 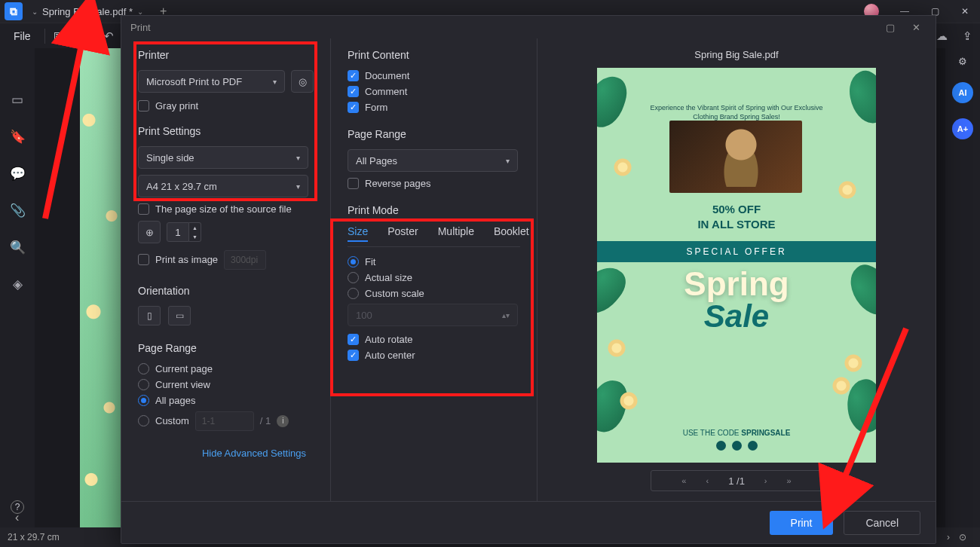 What do you see at coordinates (18, 173) in the screenshot?
I see `comment-icon: 💬` at bounding box center [18, 173].